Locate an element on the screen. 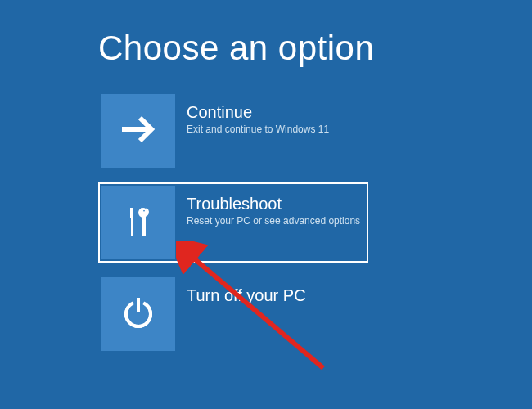 This screenshot has height=409, width=532. turnoff-tile is located at coordinates (138, 314).